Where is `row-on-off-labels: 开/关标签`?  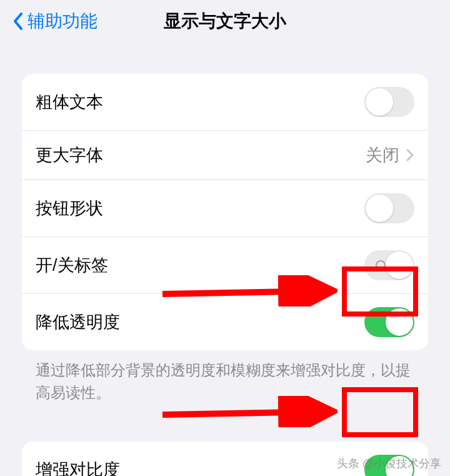
row-on-off-labels: 开/关标签 is located at coordinates (225, 265).